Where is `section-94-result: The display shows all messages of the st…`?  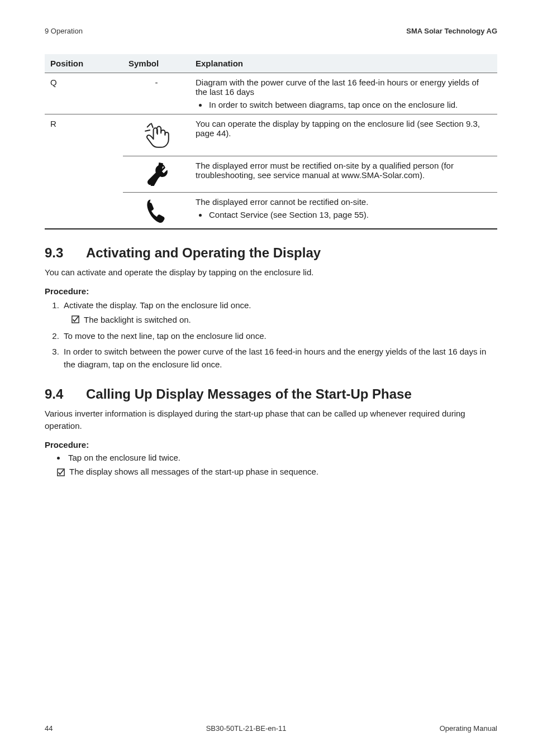
section-94-result: The display shows all messages of the st… is located at coordinates (194, 471).